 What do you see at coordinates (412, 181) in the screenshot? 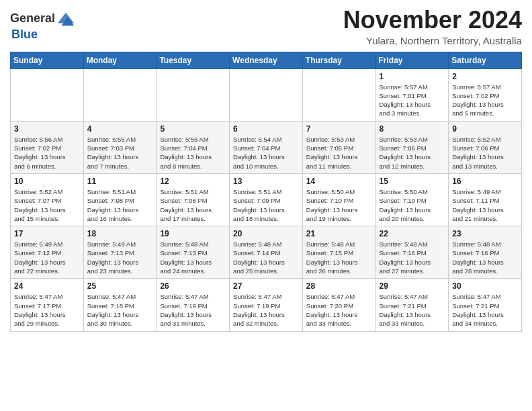
I see `day-number: 15` at bounding box center [412, 181].